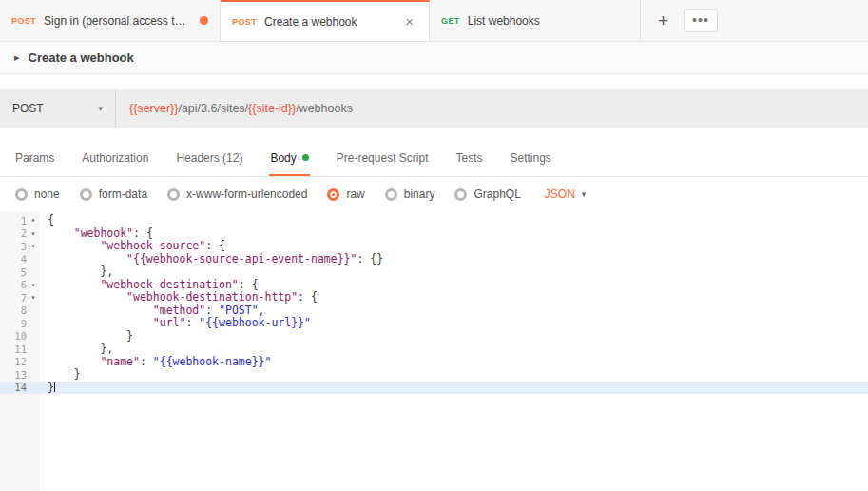 The image size is (868, 491). Describe the element at coordinates (454, 363) in the screenshot. I see `code-line: "name": "{{webhook-name}}"` at that location.